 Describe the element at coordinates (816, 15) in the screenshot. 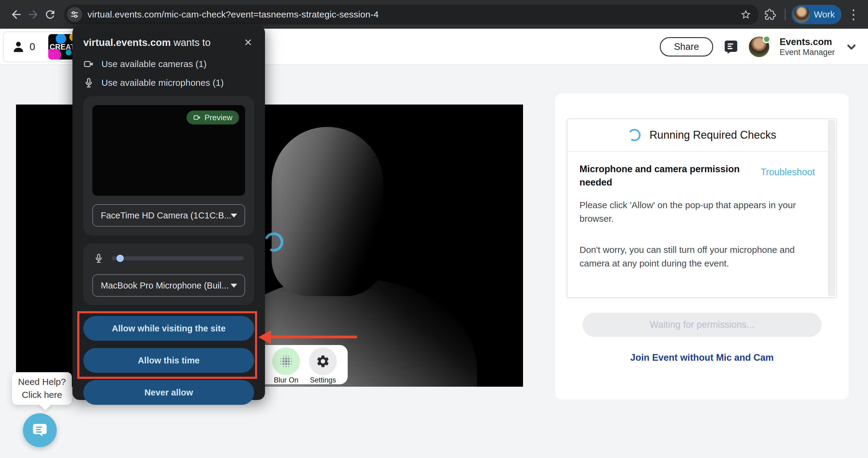

I see `browser-profile-button: Work` at that location.